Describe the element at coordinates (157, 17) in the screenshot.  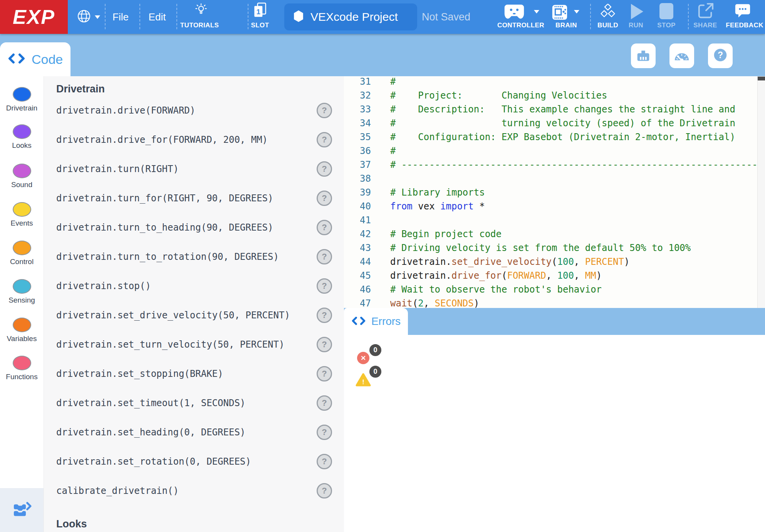
I see `edit-menu: Edit` at that location.